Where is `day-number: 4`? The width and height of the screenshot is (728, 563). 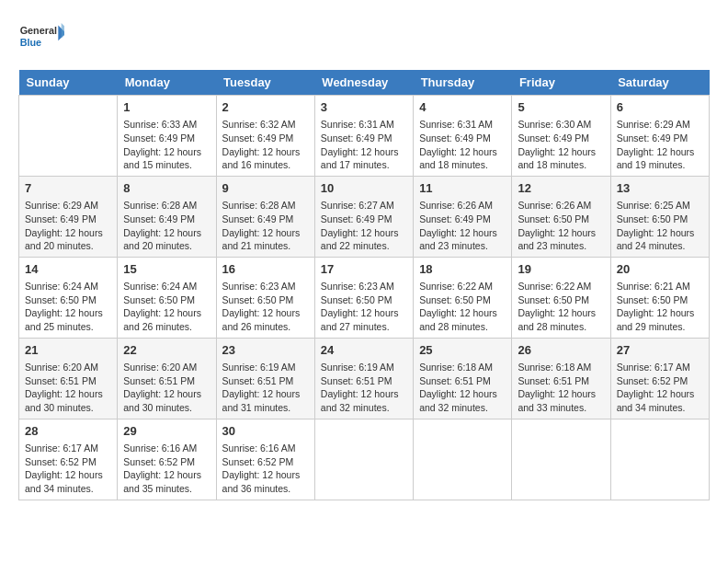
day-number: 4 is located at coordinates (462, 108).